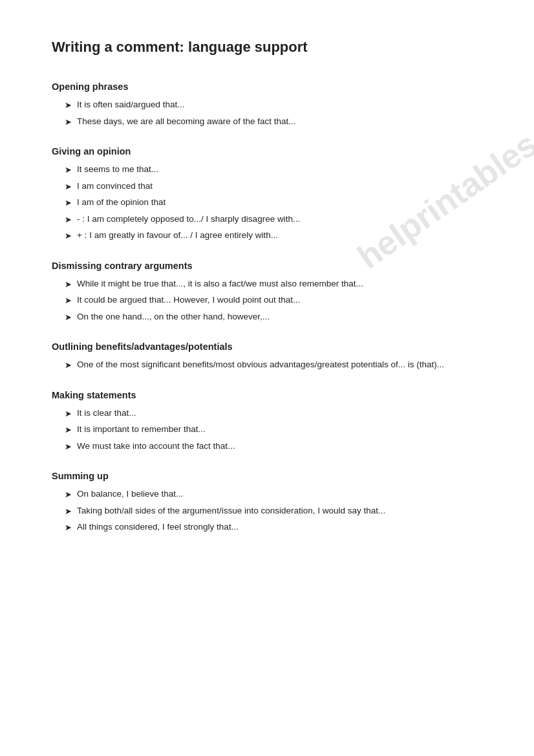 The image size is (534, 756). Describe the element at coordinates (273, 203) in the screenshot. I see `list-item: ➤I am of the opinion that` at that location.